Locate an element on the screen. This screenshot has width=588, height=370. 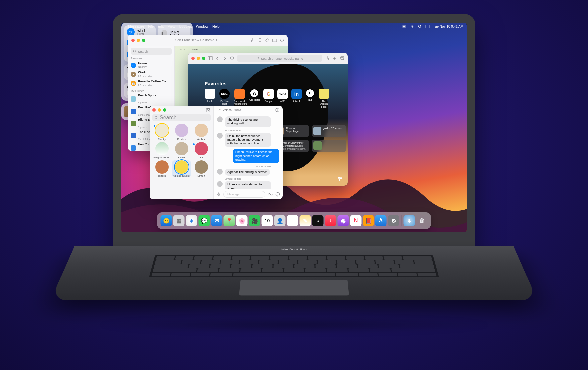
guide-item: Beach Spots9 places is located at coordinates (151, 99).